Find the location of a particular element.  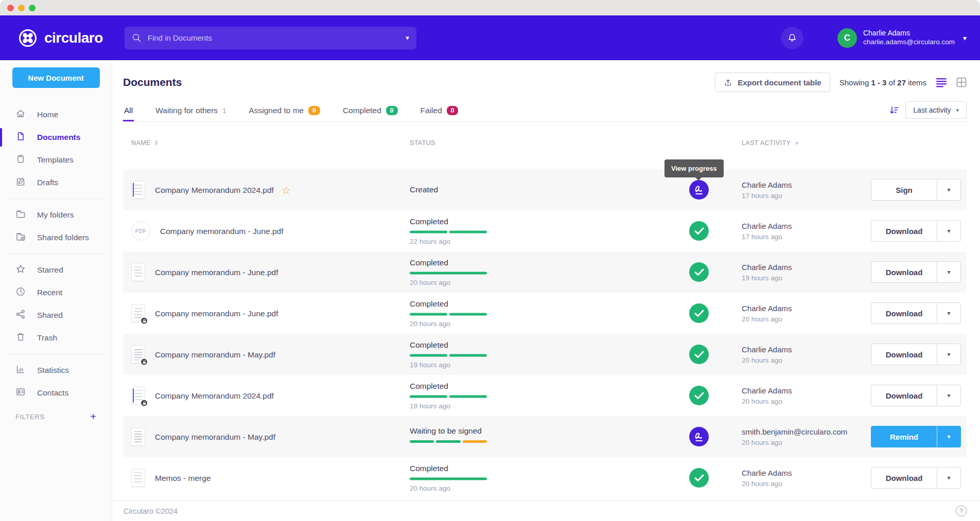

table-row: Company Memorandum 2024.pdfCompleted19 h… is located at coordinates (545, 396).